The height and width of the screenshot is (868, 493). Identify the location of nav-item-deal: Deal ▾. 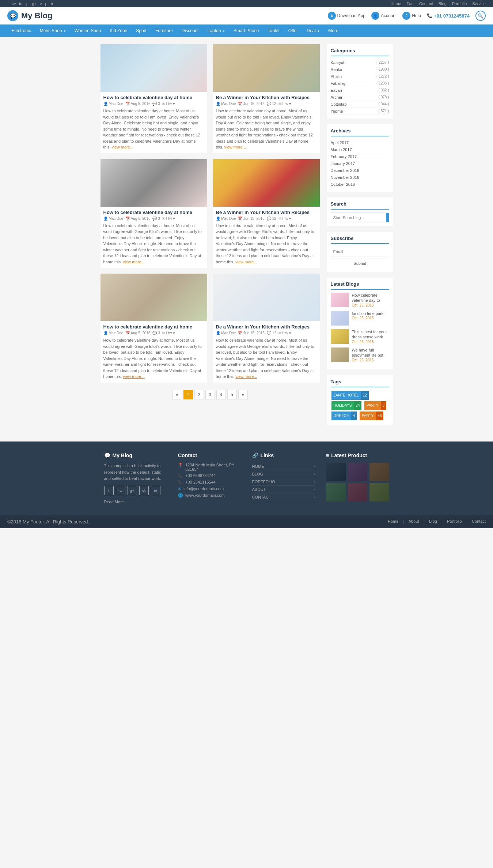
(313, 31).